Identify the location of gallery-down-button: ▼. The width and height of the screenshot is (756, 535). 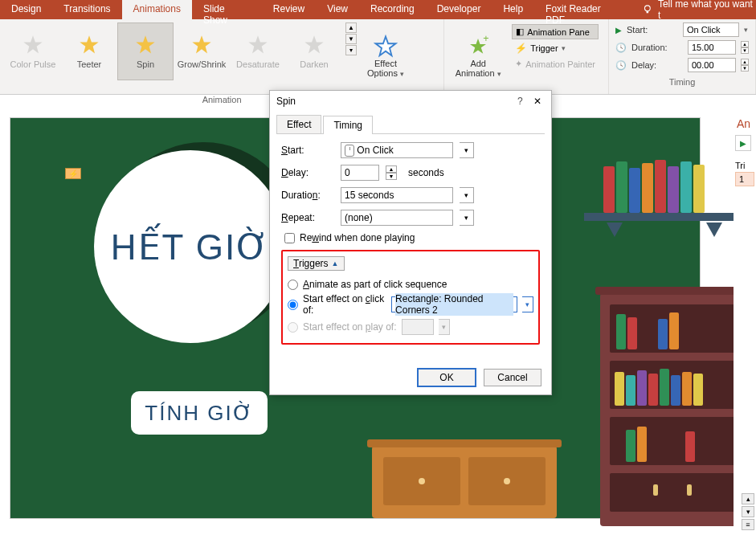
(351, 39).